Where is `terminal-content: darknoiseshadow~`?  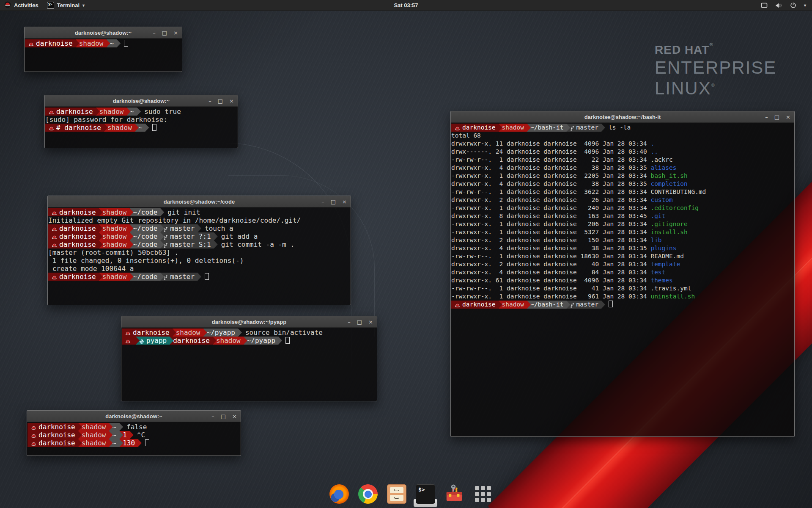
terminal-content: darknoiseshadow~ is located at coordinates (103, 43).